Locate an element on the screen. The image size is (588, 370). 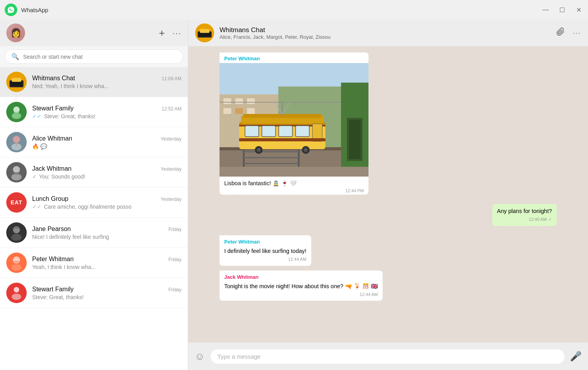
chat-preview: 🔥 💬 is located at coordinates (107, 146).